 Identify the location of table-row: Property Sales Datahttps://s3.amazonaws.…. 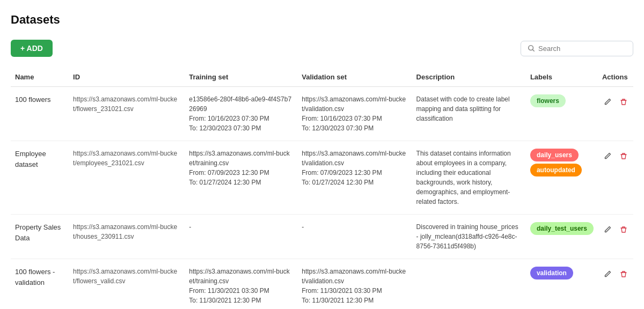
(322, 237).